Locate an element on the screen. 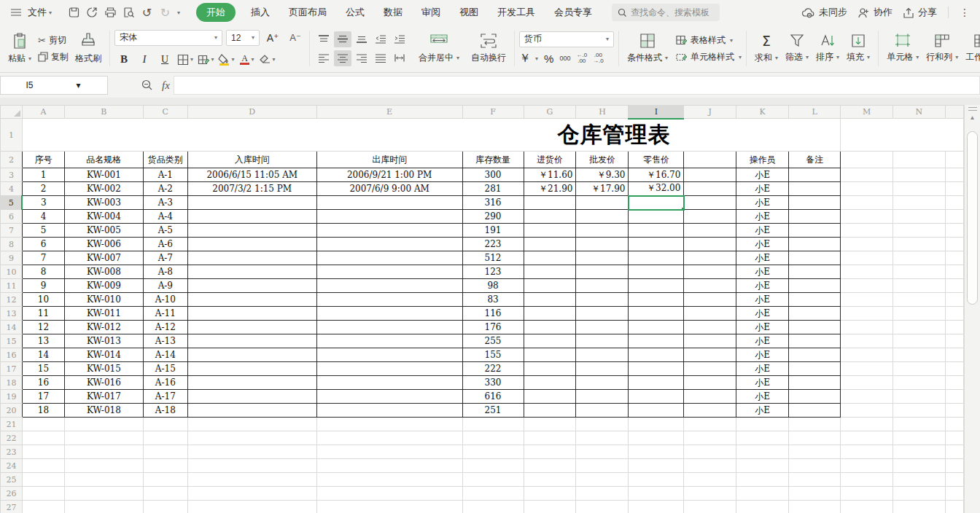 Image resolution: width=980 pixels, height=513 pixels. cell-H2: 批发价 is located at coordinates (602, 160).